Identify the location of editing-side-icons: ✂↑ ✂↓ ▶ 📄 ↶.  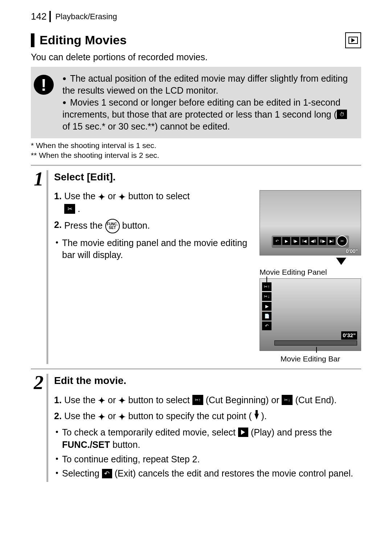
(267, 306).